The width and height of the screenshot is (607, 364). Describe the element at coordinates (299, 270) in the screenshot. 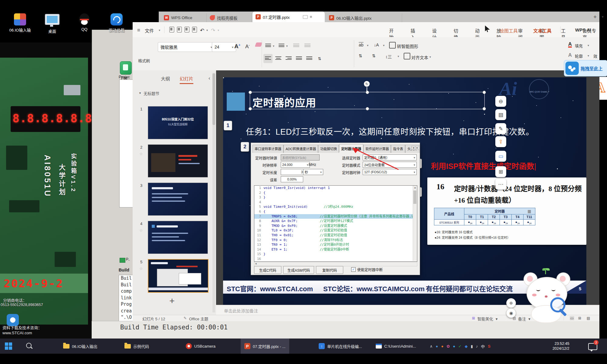

I see `generate-asm-code-button: 生成ASM代码` at that location.